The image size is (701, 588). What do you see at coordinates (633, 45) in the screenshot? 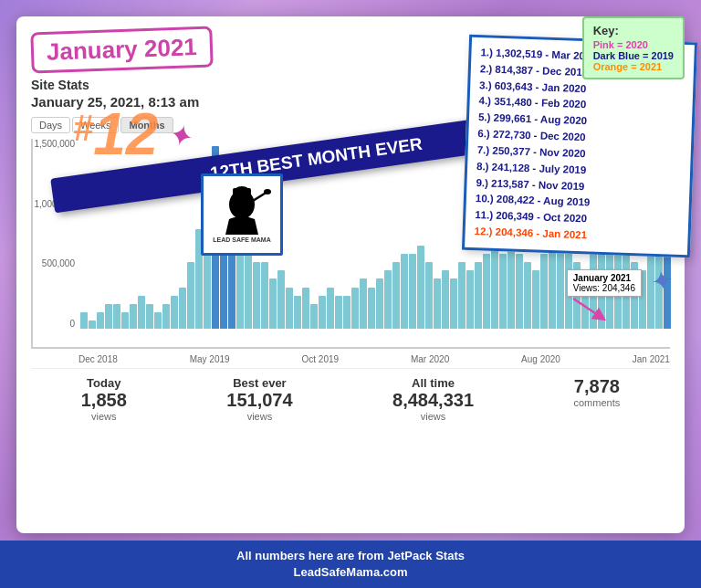
I see `key-pink-label: Pink = 2020` at bounding box center [633, 45].